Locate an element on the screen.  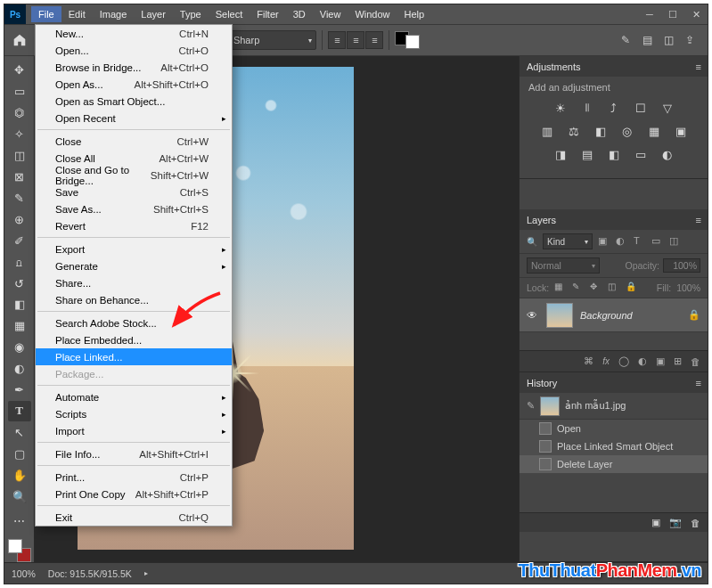
menu-item-open-as-smart-object: Open as Smart Object... is located at coordinates (134, 102).